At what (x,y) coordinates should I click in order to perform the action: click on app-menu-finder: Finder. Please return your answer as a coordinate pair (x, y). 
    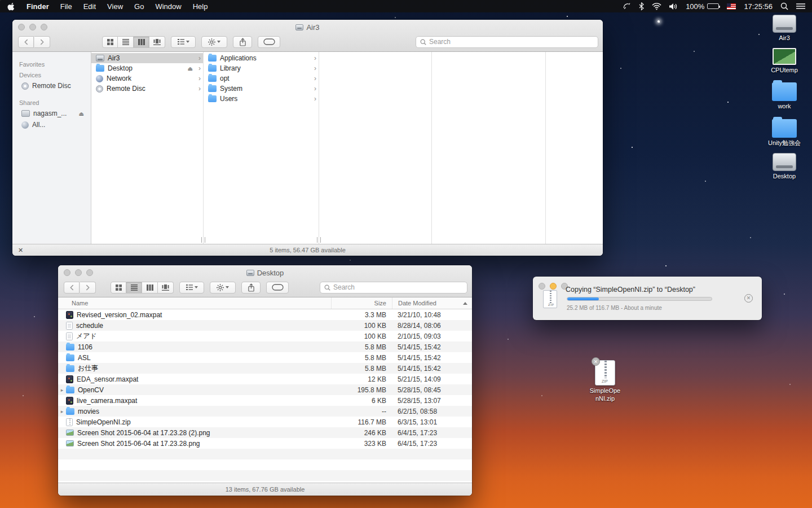
    Looking at the image, I should click on (38, 7).